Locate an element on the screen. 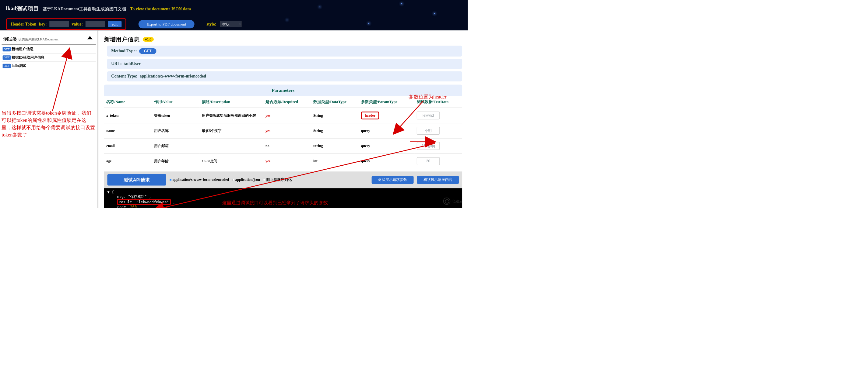 The height and width of the screenshot is (386, 868). url-row: URL: /addUser is located at coordinates (284, 64).